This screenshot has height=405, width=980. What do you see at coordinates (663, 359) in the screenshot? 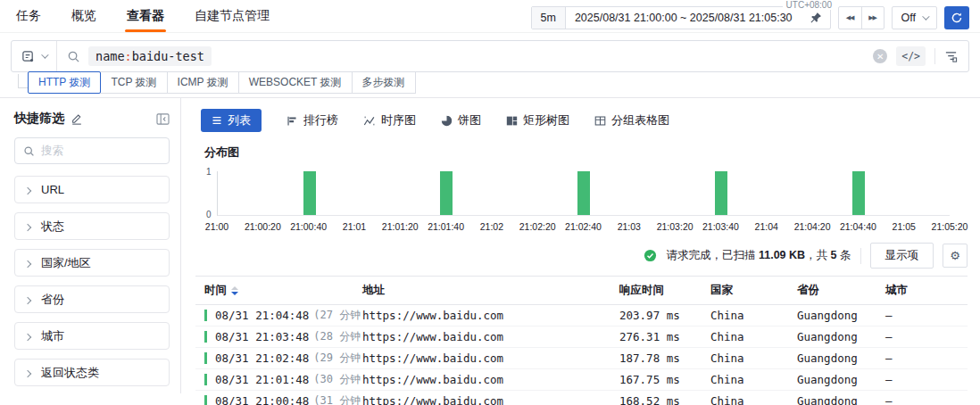
I see `row-response-time: 187.78 ms` at bounding box center [663, 359].